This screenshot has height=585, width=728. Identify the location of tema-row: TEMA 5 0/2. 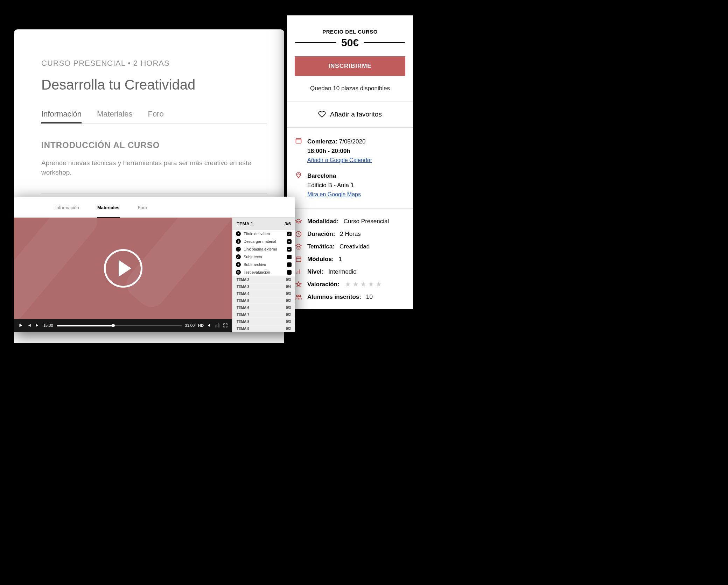
(264, 301).